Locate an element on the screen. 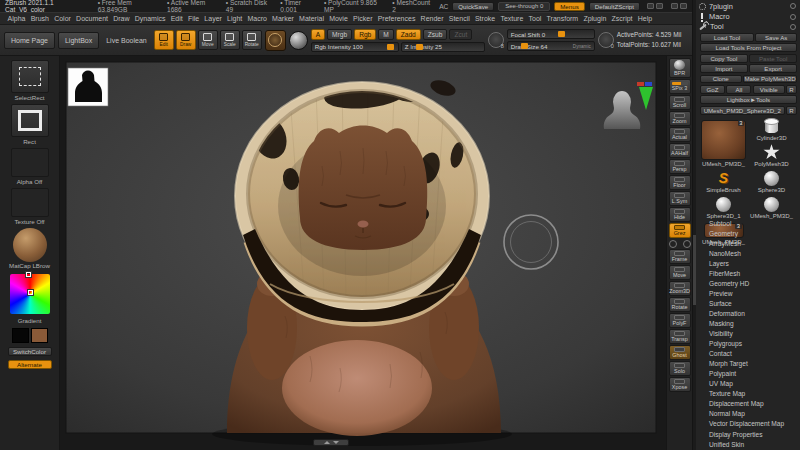 The width and height of the screenshot is (800, 450). menu-item: Marker is located at coordinates (282, 18).